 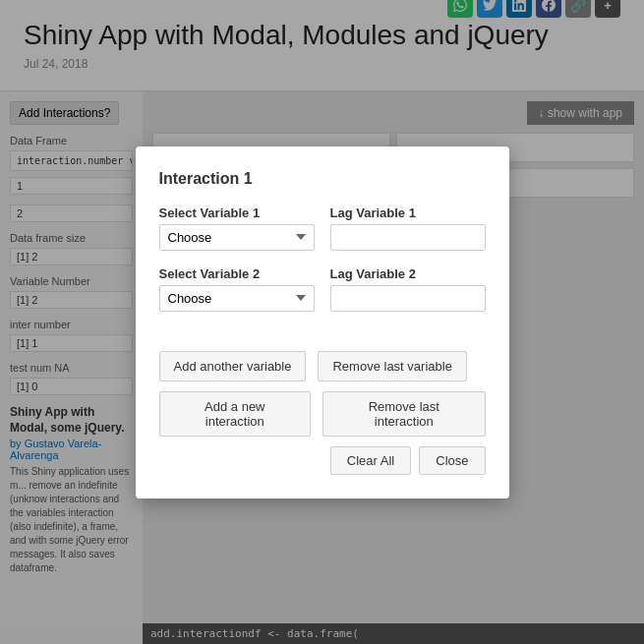 What do you see at coordinates (408, 273) in the screenshot?
I see `lag-variable-2-label: Lag Variable 2` at bounding box center [408, 273].